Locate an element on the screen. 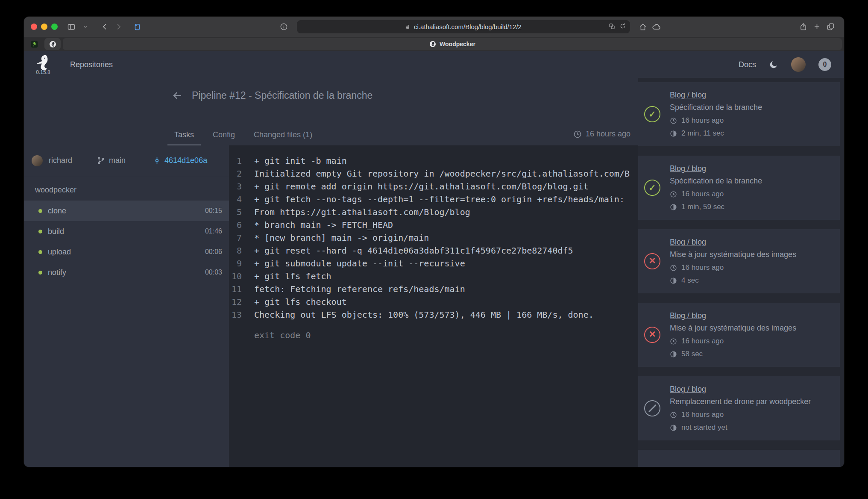 The height and width of the screenshot is (499, 868). share-icon is located at coordinates (803, 27).